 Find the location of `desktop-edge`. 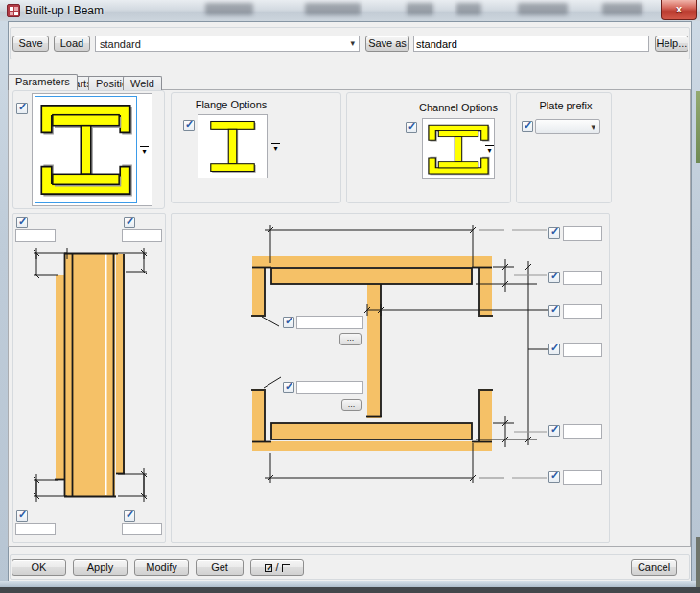

desktop-edge is located at coordinates (350, 590).